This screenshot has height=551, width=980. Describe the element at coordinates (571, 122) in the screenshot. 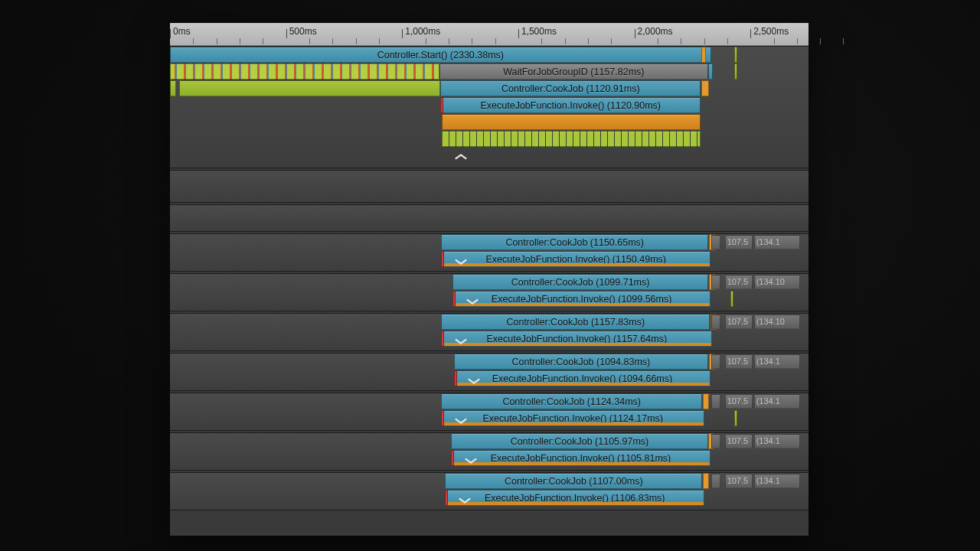

I see `bar-orange-child` at that location.